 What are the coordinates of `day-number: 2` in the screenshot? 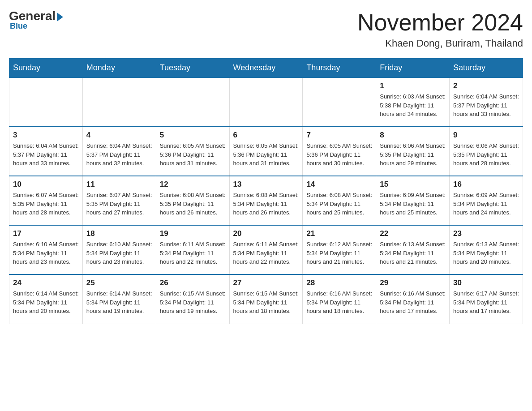 It's located at (486, 86).